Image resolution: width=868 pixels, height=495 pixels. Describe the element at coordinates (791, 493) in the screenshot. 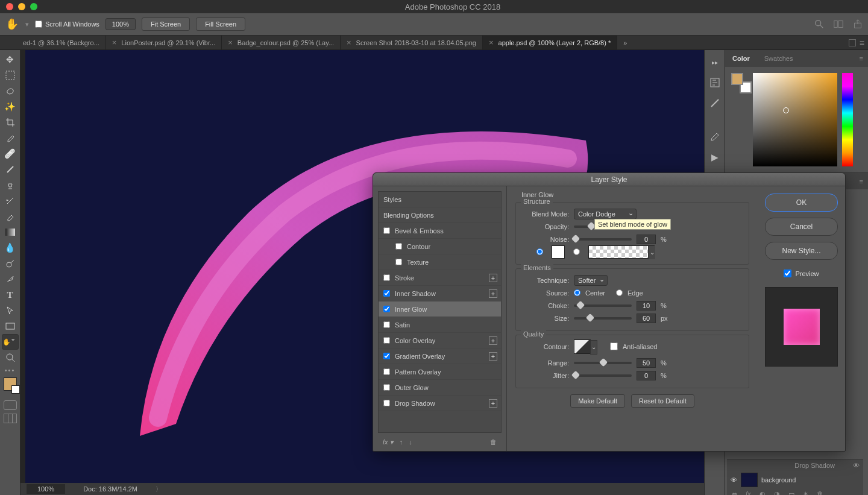

I see `group-icon: ▭` at that location.